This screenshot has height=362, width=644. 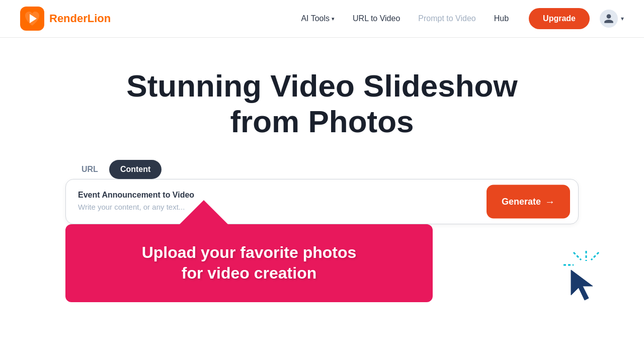 I want to click on banner-text: Upload your favorite photos for video cr…, so click(x=250, y=263).